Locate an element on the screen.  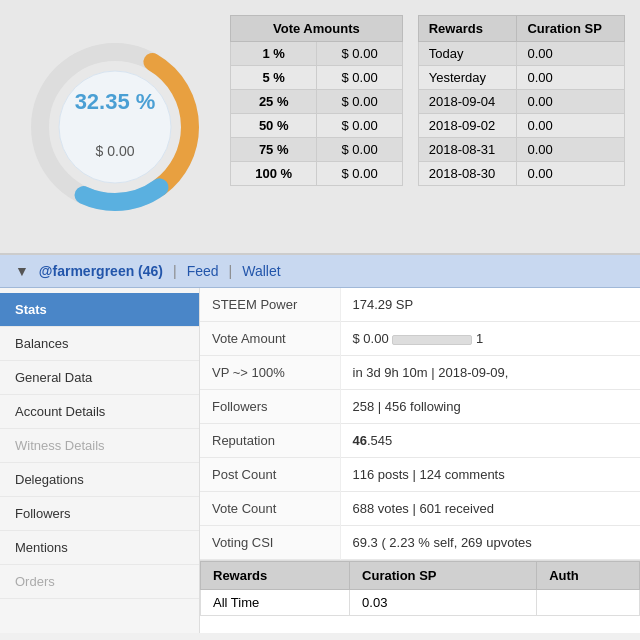
reward-label: 2018-09-04 is located at coordinates (468, 102).